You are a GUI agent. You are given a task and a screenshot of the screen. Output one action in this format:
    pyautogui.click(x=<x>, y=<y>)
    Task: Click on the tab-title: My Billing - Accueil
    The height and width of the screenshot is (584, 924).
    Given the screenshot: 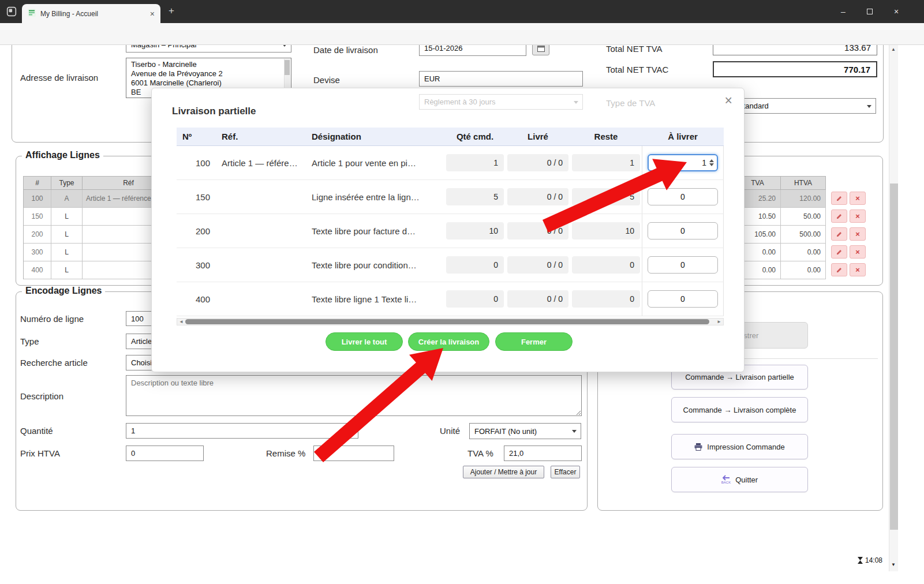 What is the action you would take?
    pyautogui.click(x=93, y=14)
    